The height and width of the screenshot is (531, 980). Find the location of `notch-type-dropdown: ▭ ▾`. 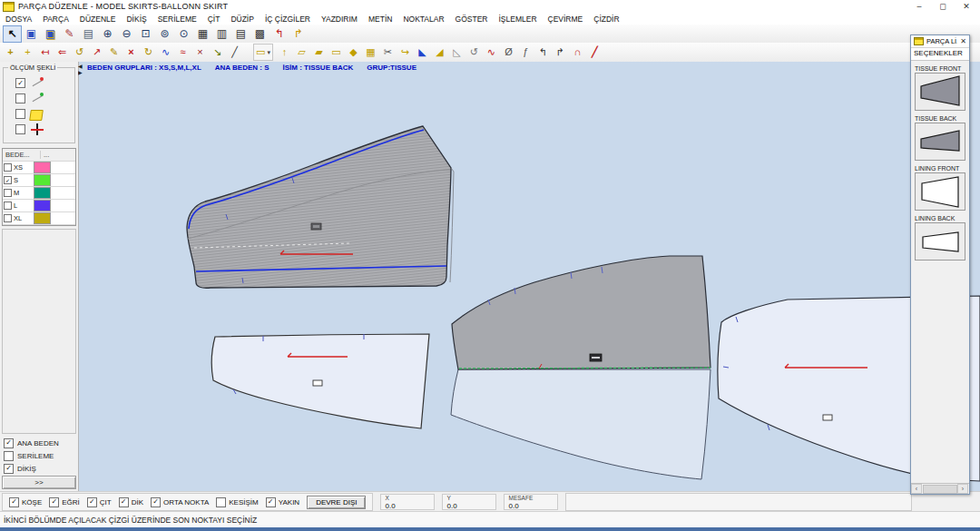

notch-type-dropdown: ▭ ▾ is located at coordinates (263, 53).